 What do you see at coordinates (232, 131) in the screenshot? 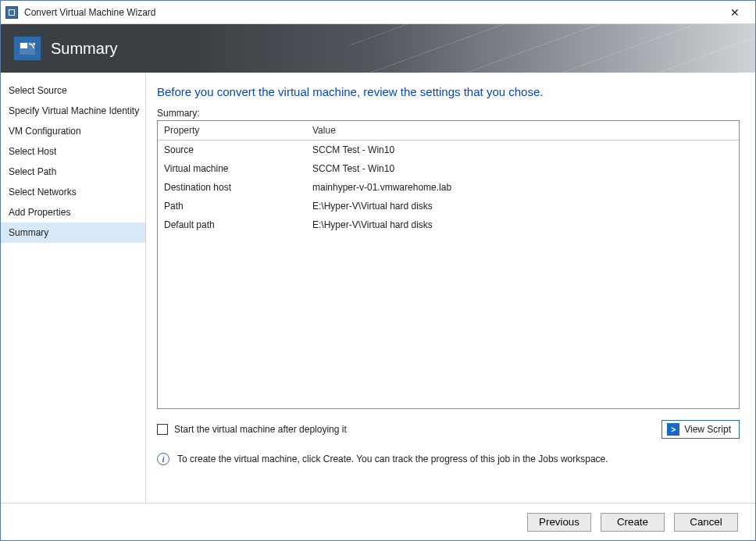
I see `column-header-property: Property` at bounding box center [232, 131].